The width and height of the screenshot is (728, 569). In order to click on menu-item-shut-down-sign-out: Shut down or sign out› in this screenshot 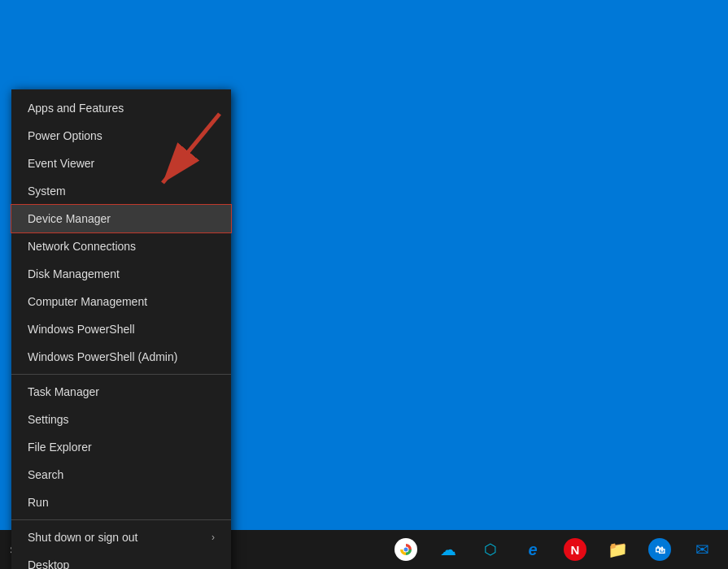, I will do `click(121, 537)`.